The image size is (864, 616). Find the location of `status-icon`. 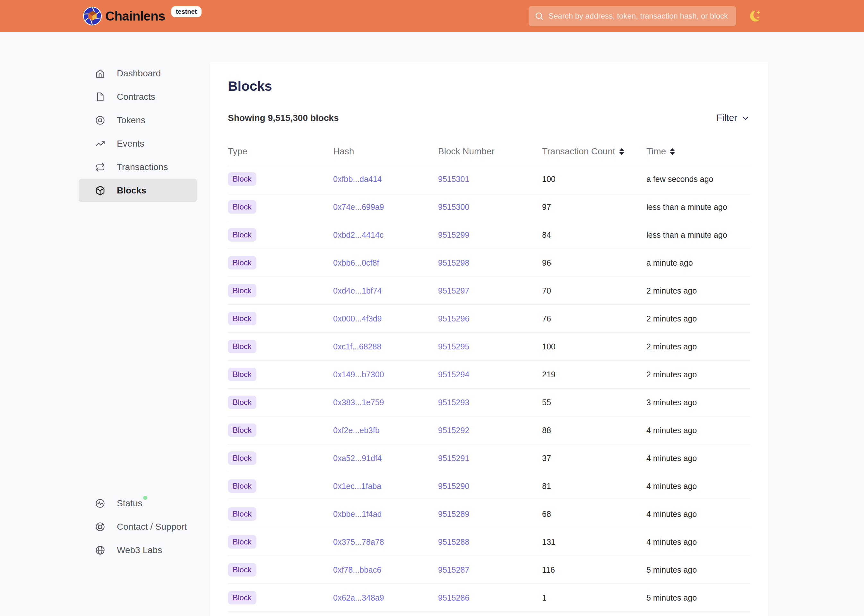

status-icon is located at coordinates (100, 504).